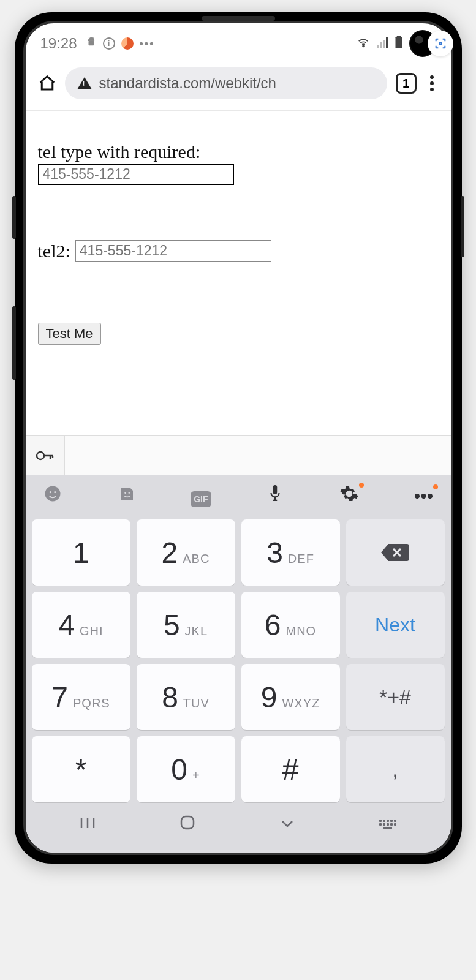 Image resolution: width=476 pixels, height=980 pixels. I want to click on key-symbols: *+#, so click(396, 697).